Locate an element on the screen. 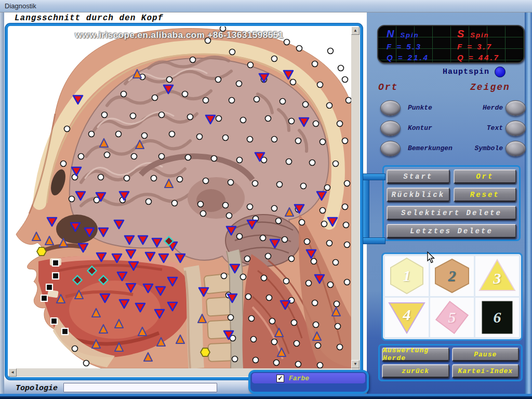  pause-button: Pause is located at coordinates (486, 354).